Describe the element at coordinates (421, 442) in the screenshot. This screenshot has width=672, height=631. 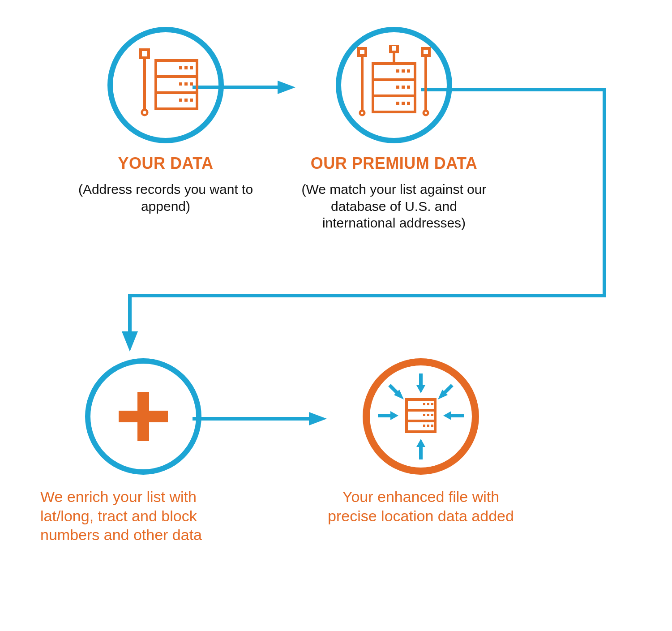
I see `step-result: Your enhanced file with precise location…` at that location.